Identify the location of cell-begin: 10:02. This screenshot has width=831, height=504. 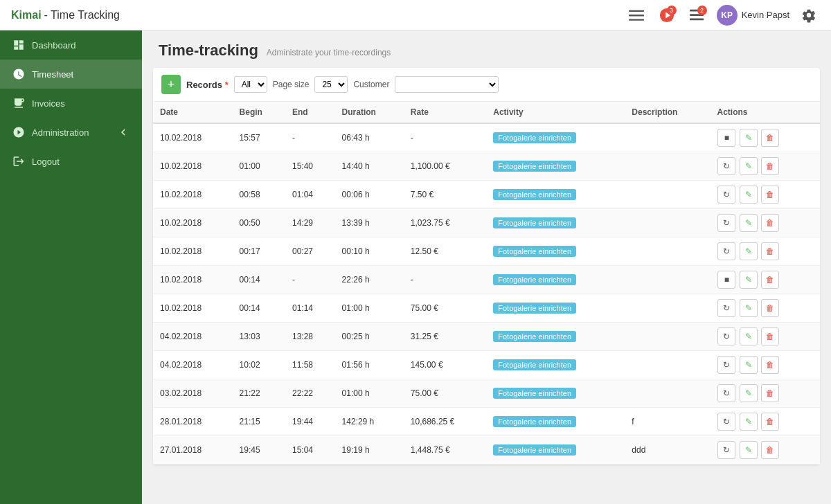
(259, 366).